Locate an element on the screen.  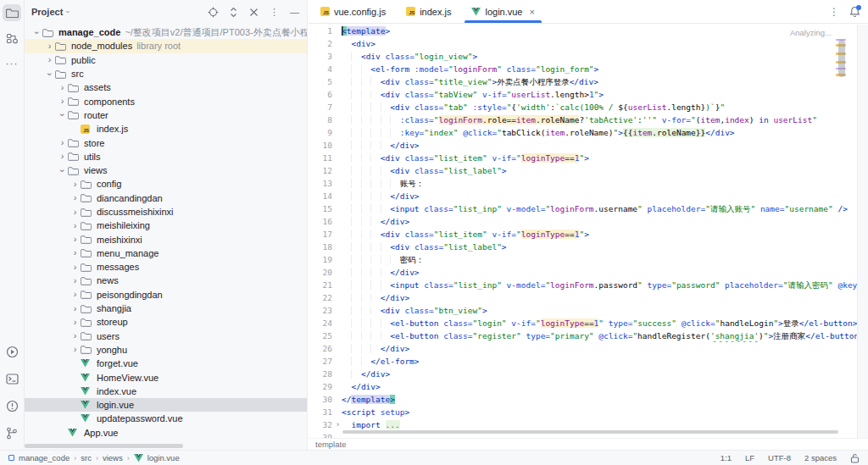
code-line-28: 28 </div> is located at coordinates (583, 374).